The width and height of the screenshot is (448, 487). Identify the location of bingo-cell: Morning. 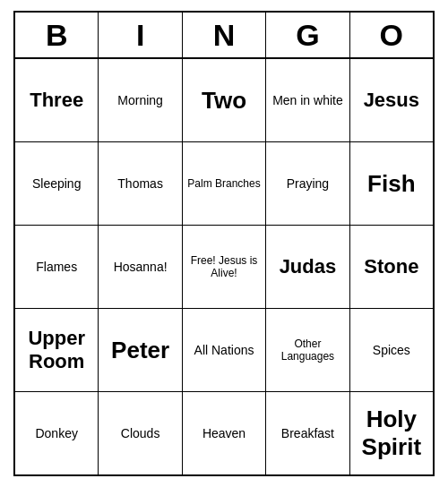
(140, 100).